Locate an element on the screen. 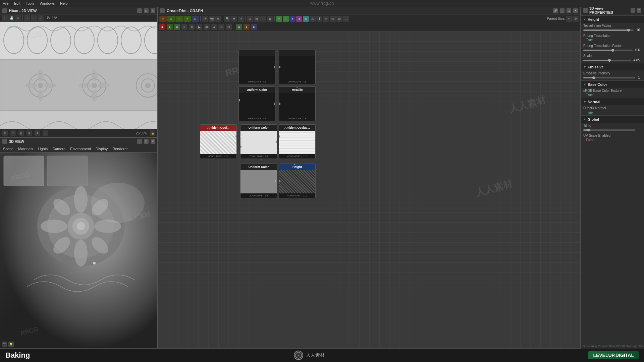 The width and height of the screenshot is (644, 362). props-maximize: □ is located at coordinates (639, 10).